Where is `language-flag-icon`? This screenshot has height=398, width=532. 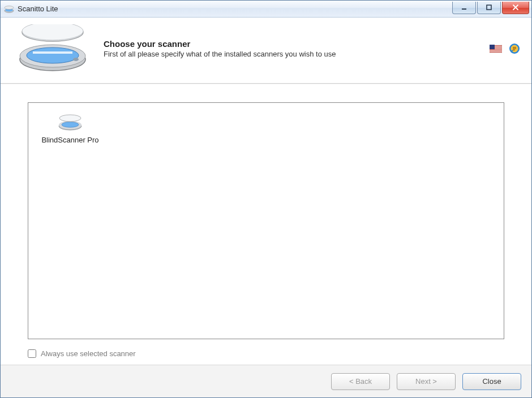 language-flag-icon is located at coordinates (496, 49).